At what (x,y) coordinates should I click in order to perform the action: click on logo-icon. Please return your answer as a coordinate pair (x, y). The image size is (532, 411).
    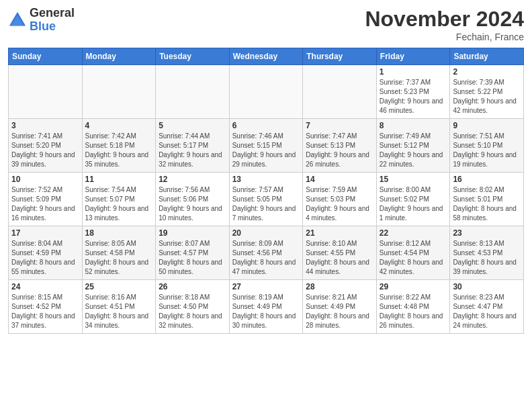
    Looking at the image, I should click on (17, 20).